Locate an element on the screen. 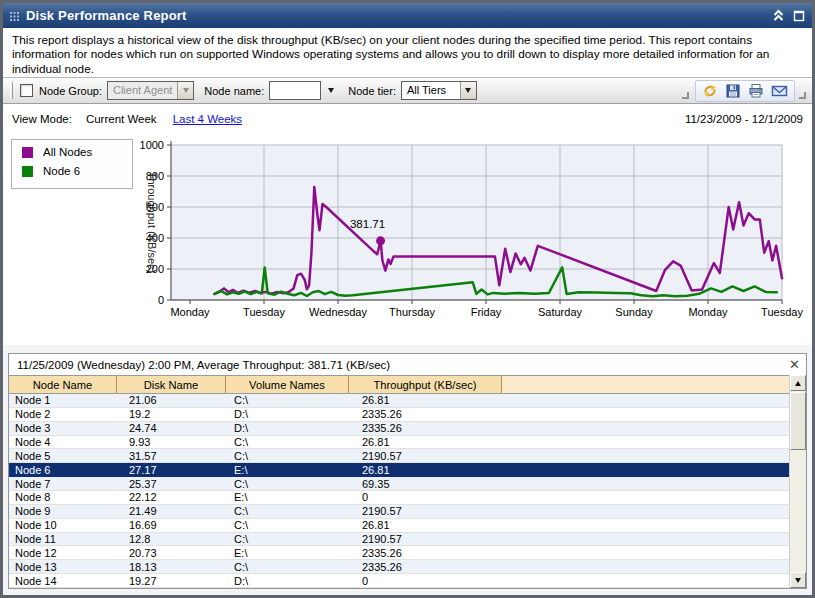 The width and height of the screenshot is (815, 598). node-group-value: Client Agent is located at coordinates (142, 90).